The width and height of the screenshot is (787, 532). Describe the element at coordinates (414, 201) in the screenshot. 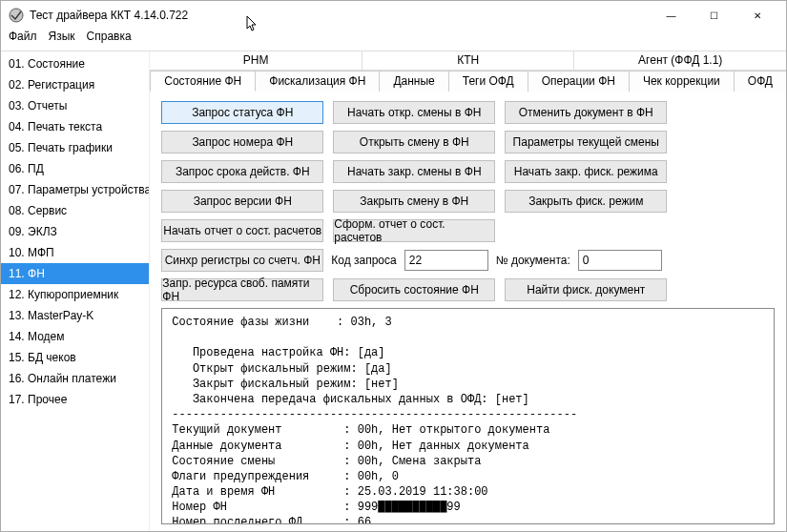

I see `close-shift-button: Закрыть смену в ФН` at that location.